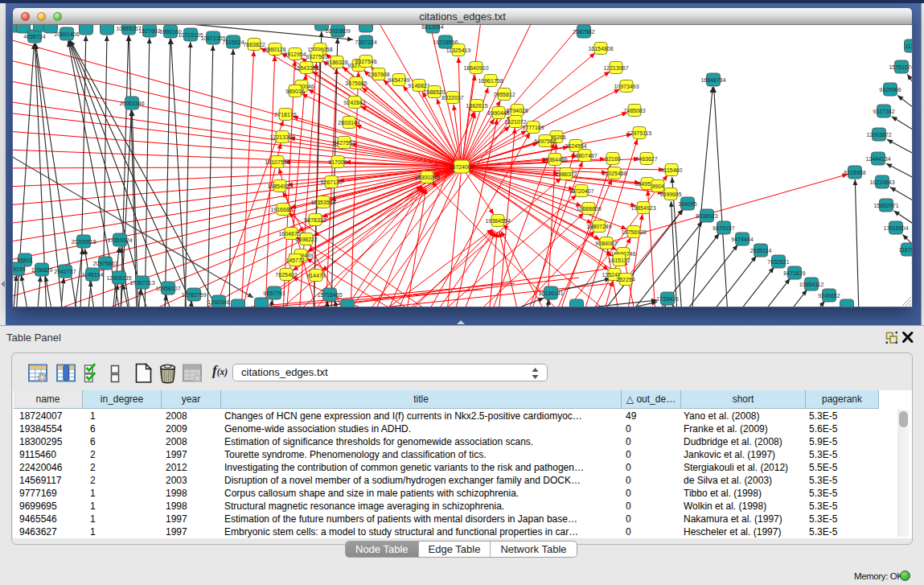 The image size is (924, 585). Describe the element at coordinates (294, 55) in the screenshot. I see `svg-text: 8912954` at that location.